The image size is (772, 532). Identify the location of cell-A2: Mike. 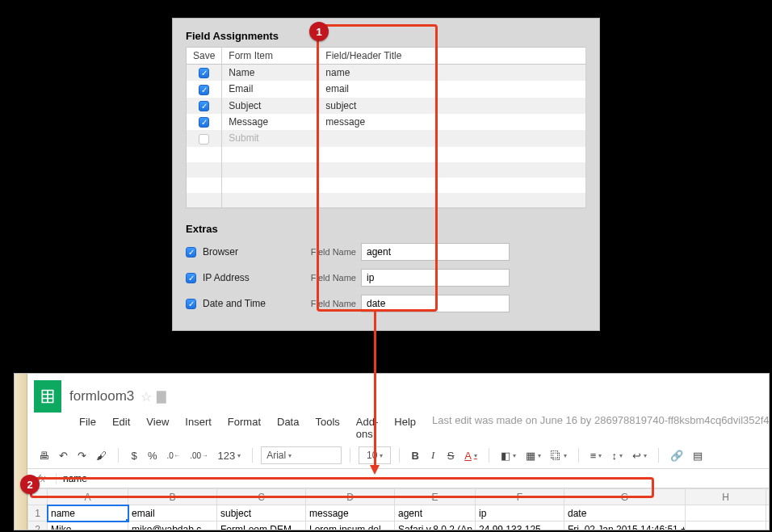
(88, 526).